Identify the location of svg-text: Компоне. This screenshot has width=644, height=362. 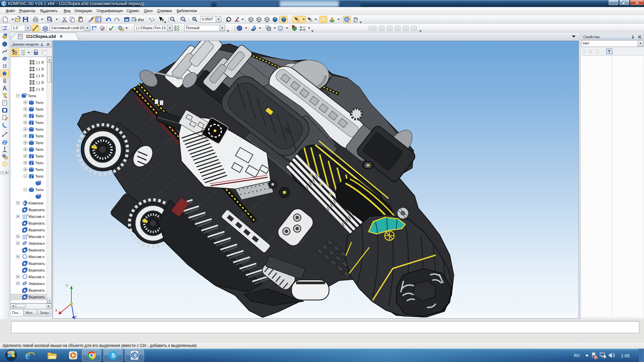
(36, 203).